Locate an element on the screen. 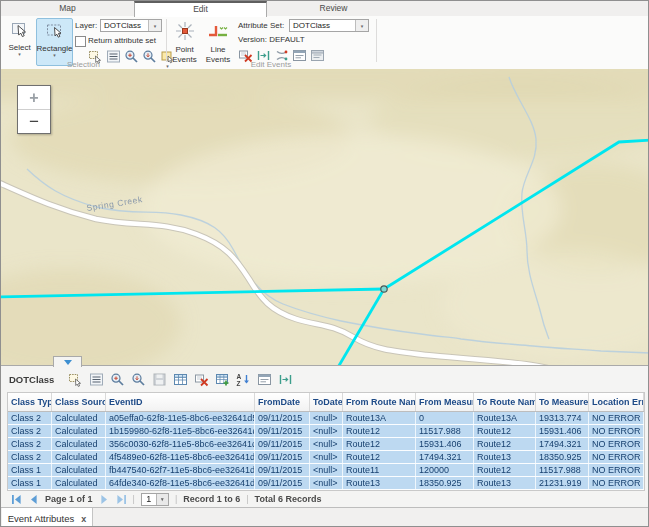 Image resolution: width=649 pixels, height=527 pixels. zoom-out-button: − is located at coordinates (34, 122).